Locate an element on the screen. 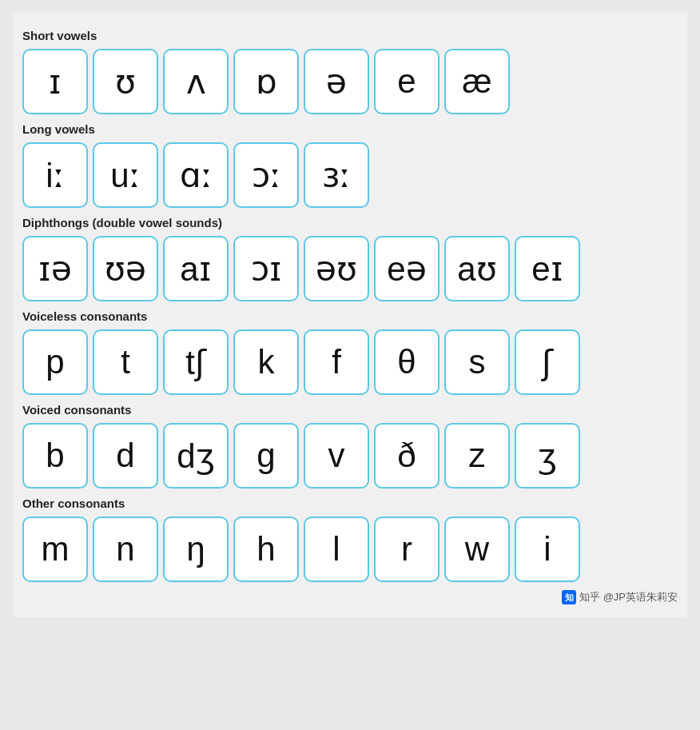 The width and height of the screenshot is (700, 730). symbol-cell-voiced-consonants-0: b is located at coordinates (55, 456).